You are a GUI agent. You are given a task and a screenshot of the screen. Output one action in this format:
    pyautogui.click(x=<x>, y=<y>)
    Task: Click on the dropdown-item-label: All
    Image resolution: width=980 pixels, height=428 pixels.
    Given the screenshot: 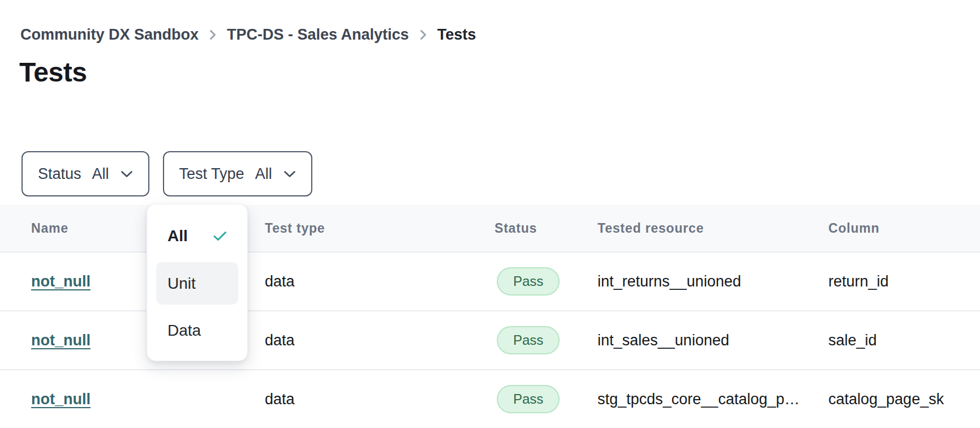 What is the action you would take?
    pyautogui.click(x=178, y=236)
    